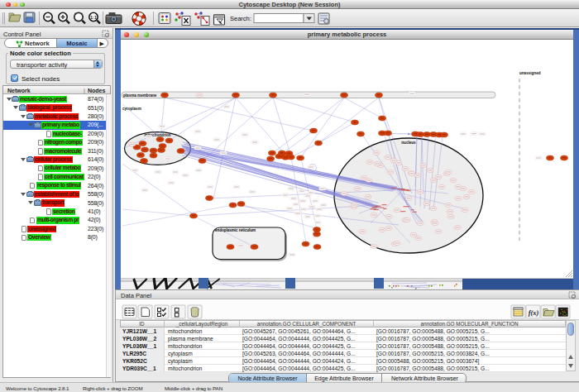 This screenshot has width=579, height=392. What do you see at coordinates (93, 17) in the screenshot?
I see `svg-text: 1:1` at bounding box center [93, 17].